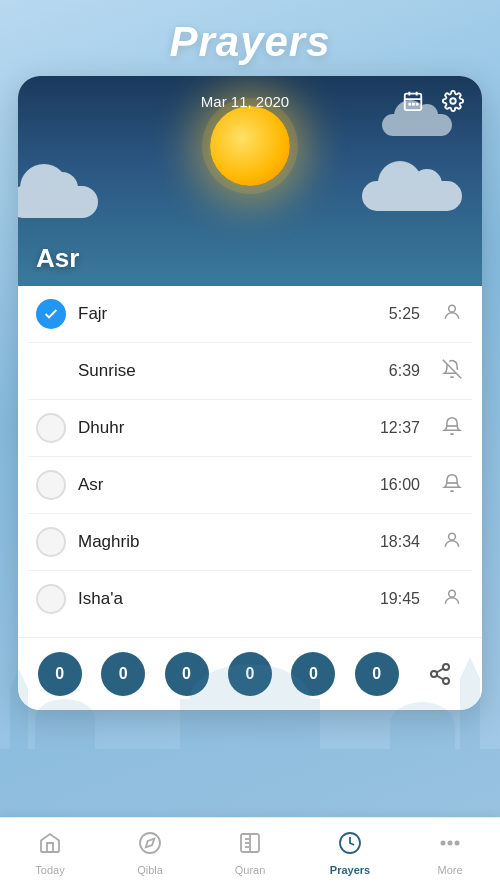  What do you see at coordinates (187, 674) in the screenshot?
I see `tasbih-btn-3: 0` at bounding box center [187, 674].